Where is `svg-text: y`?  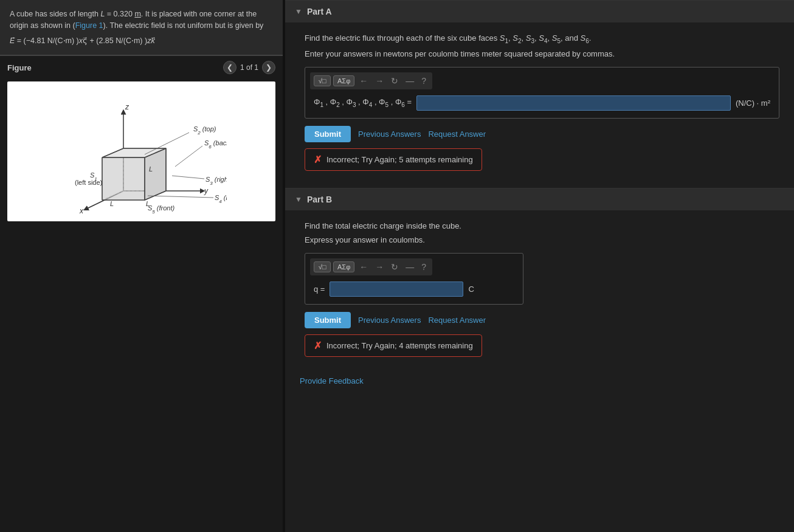
svg-text: y is located at coordinates (206, 191).